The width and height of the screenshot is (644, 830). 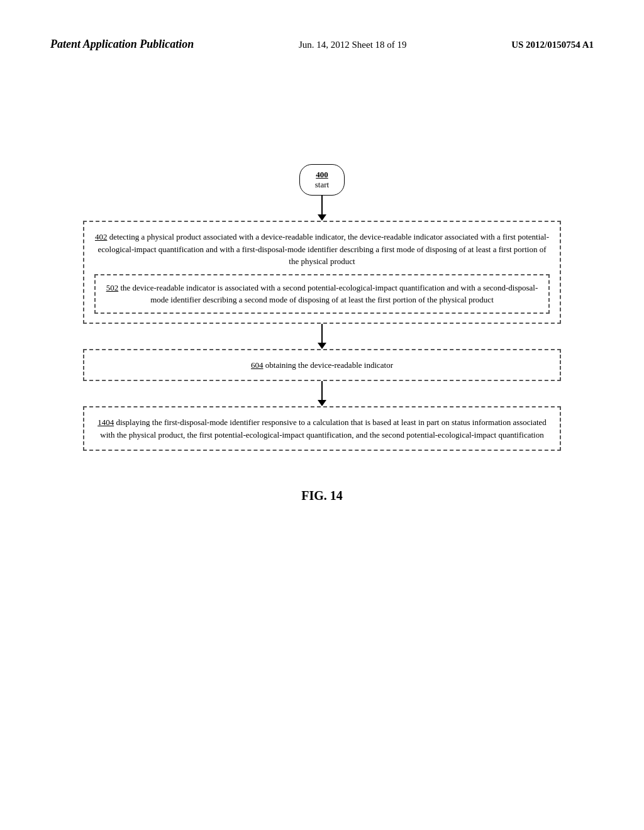 What do you see at coordinates (322, 175) in the screenshot?
I see `start-node-label: 400` at bounding box center [322, 175].